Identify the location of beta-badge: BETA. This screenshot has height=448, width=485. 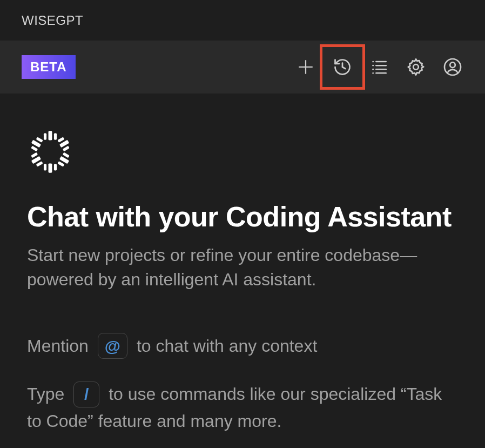
(49, 67).